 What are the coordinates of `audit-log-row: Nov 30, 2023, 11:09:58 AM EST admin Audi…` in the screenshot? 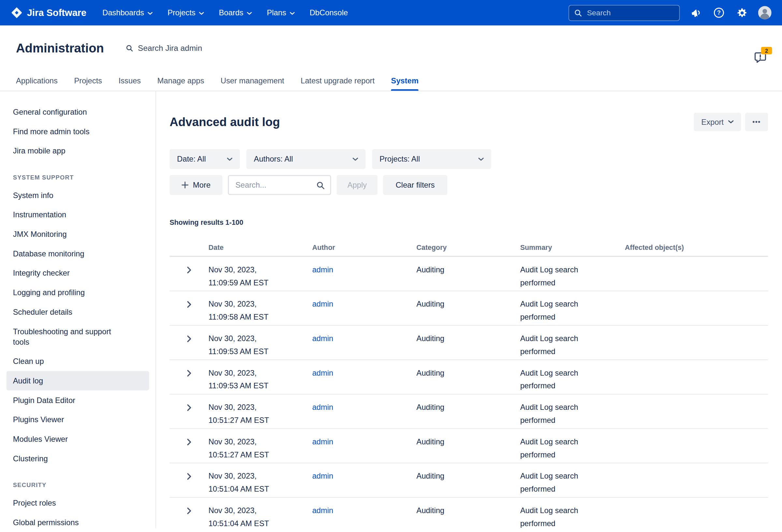 It's located at (469, 309).